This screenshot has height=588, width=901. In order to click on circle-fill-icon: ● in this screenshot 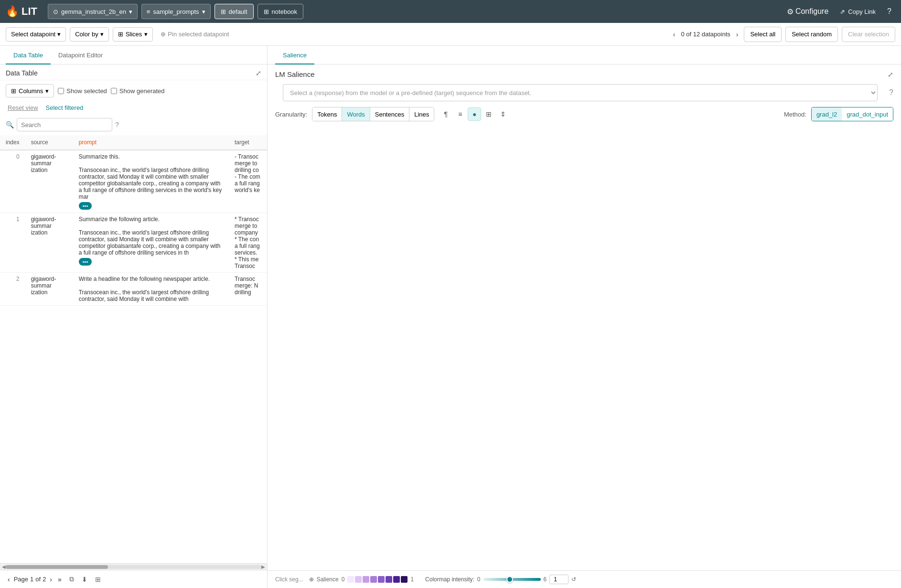, I will do `click(474, 114)`.